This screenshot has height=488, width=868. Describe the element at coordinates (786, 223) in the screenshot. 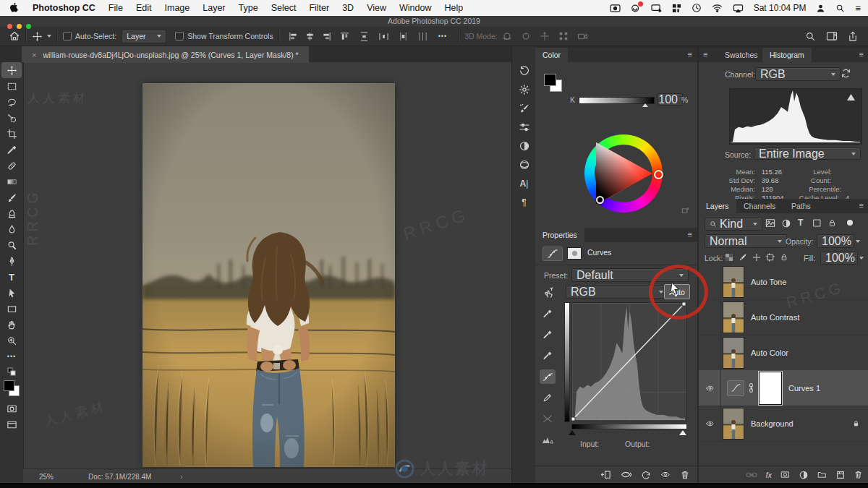

I see `filter-adjustment-layers-icon` at that location.